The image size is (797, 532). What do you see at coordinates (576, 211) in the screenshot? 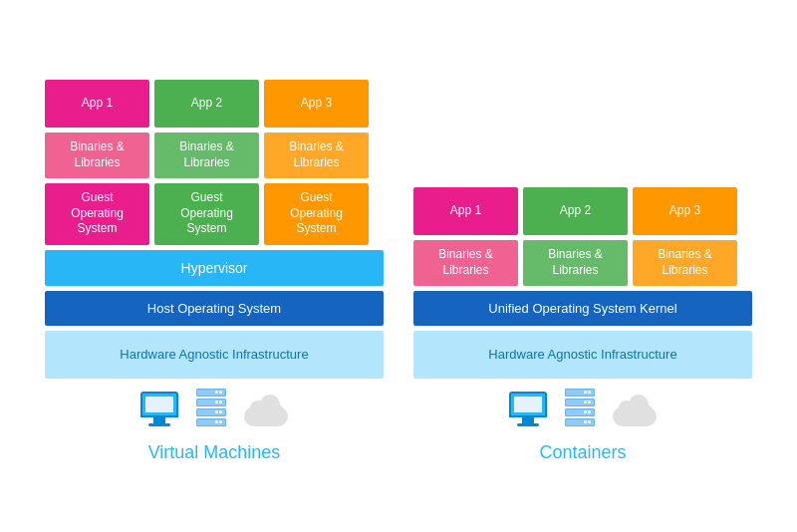
I see `c-app2: App 2` at bounding box center [576, 211].